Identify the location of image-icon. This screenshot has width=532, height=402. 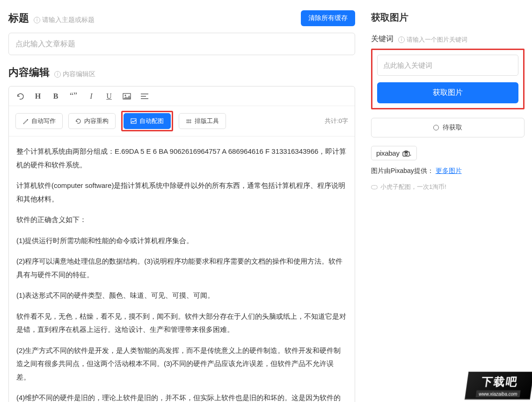
(127, 96).